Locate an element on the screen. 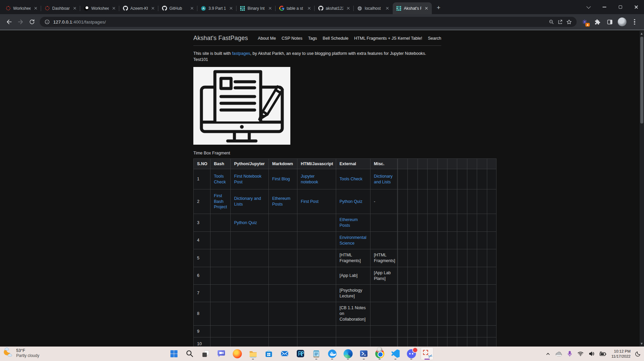 The width and height of the screenshot is (644, 361). table-cell is located at coordinates (317, 223).